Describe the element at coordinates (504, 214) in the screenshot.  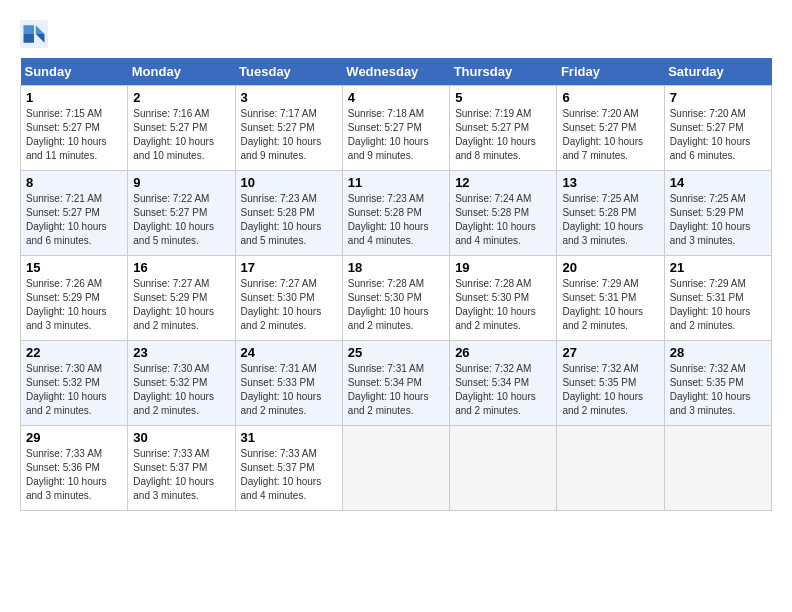
I see `calendar-cell: 12Sunrise: 7:24 AM Sunset: 5:28 PM Dayli…` at that location.